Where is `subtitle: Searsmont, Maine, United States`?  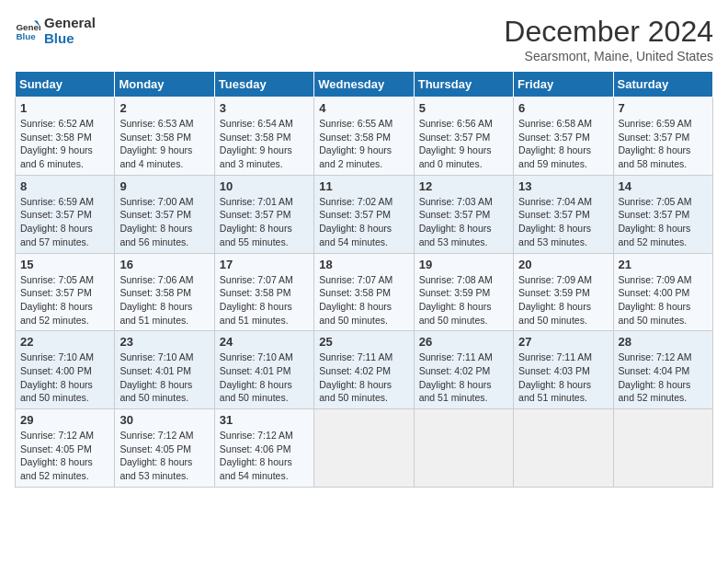
subtitle: Searsmont, Maine, United States is located at coordinates (609, 56).